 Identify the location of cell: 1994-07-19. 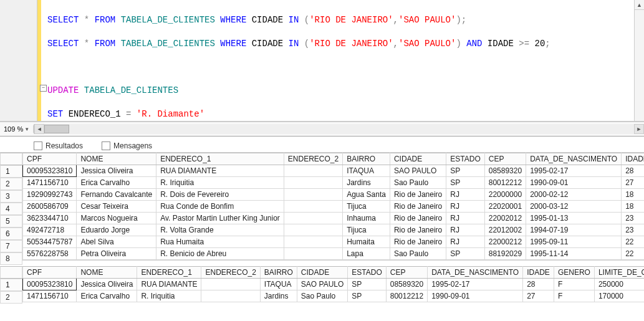
(574, 231).